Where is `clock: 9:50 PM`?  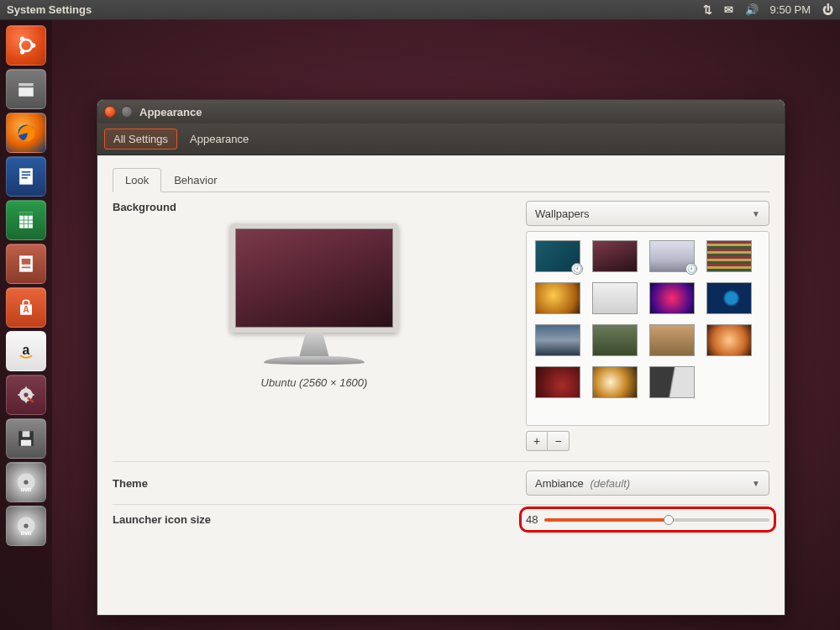
clock: 9:50 PM is located at coordinates (790, 10).